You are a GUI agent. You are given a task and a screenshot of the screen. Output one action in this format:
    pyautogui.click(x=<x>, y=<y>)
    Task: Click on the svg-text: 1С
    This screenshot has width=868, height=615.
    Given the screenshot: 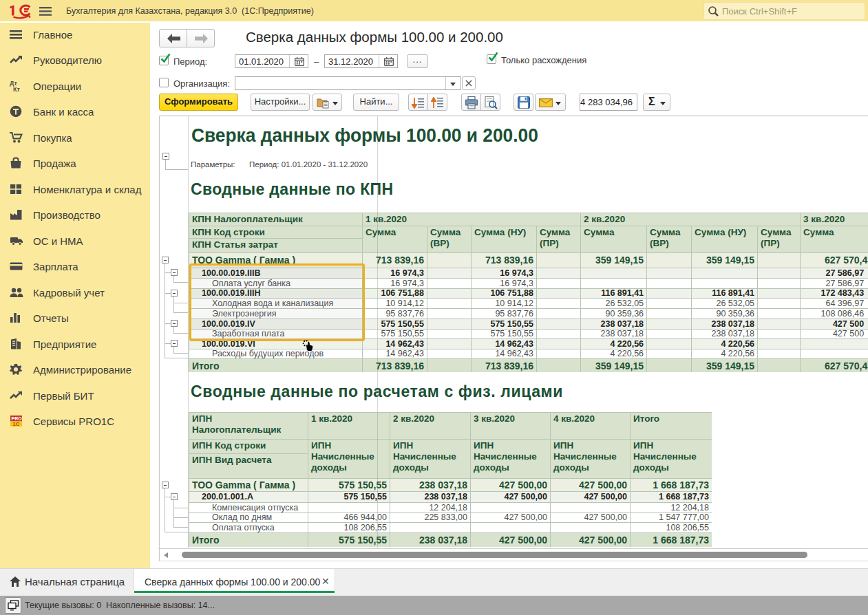 What is the action you would take?
    pyautogui.click(x=17, y=424)
    